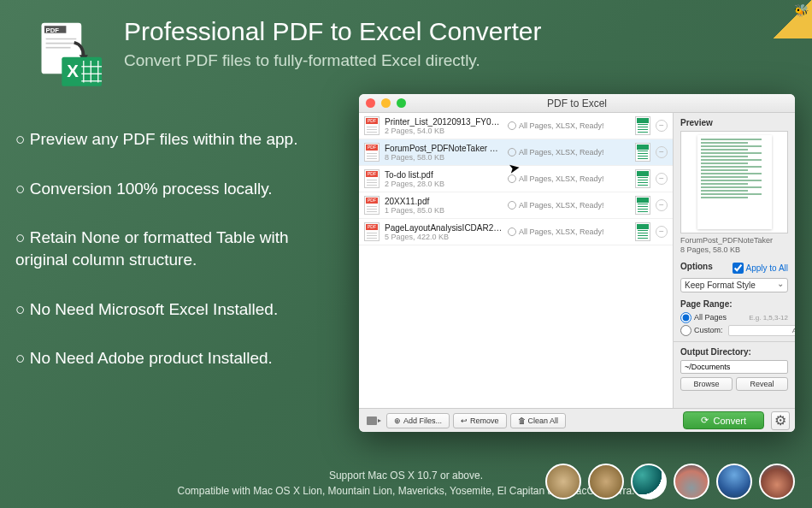 Image resolution: width=812 pixels, height=508 pixels. I want to click on page-range-label: Page Range:, so click(734, 304).